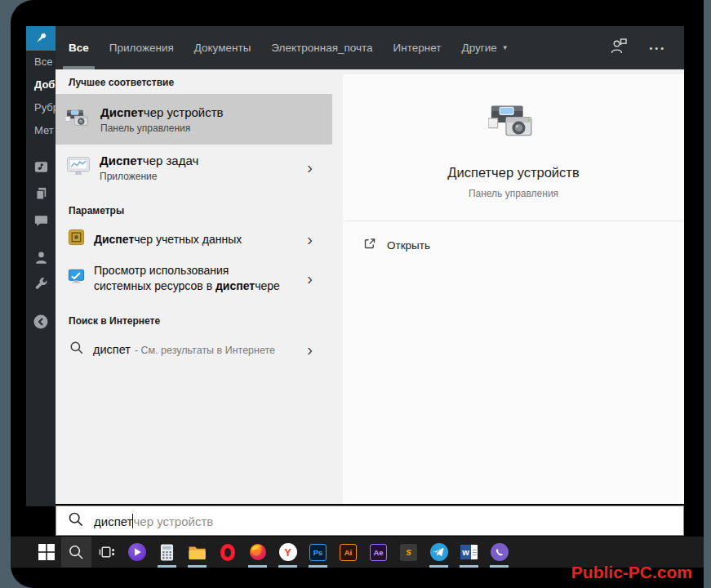 The height and width of the screenshot is (588, 711). What do you see at coordinates (505, 47) in the screenshot?
I see `chevron-down-icon: ▼` at bounding box center [505, 47].